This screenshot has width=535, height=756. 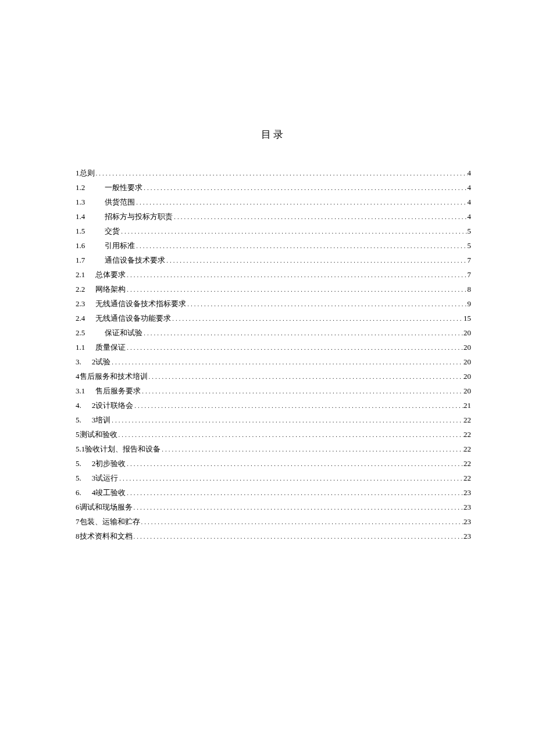 What do you see at coordinates (104, 507) in the screenshot?
I see `toc-number: 6调试和现场服务` at bounding box center [104, 507].